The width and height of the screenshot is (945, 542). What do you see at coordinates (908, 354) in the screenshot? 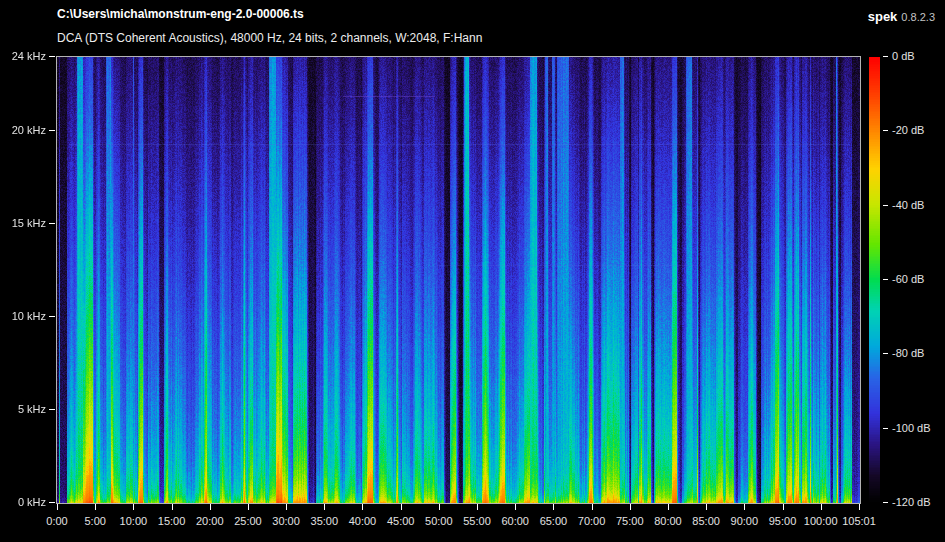
I see `db-tick-label: -80 dB` at bounding box center [908, 354].